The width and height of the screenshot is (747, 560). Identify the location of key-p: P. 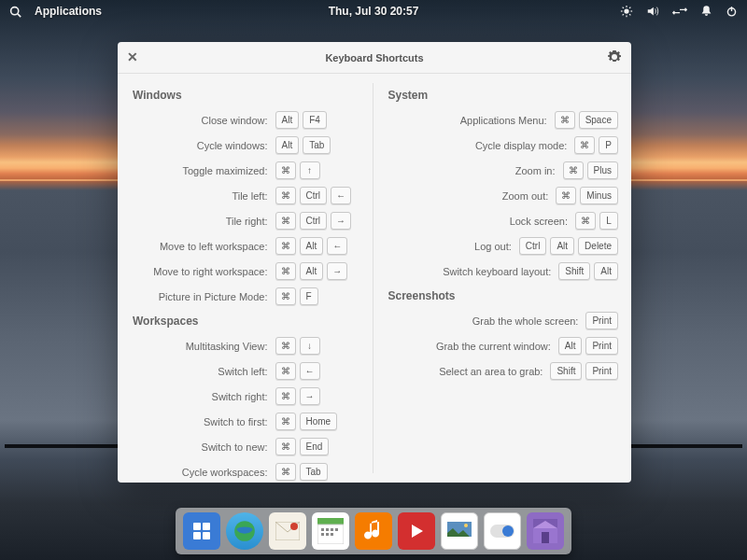
(609, 146).